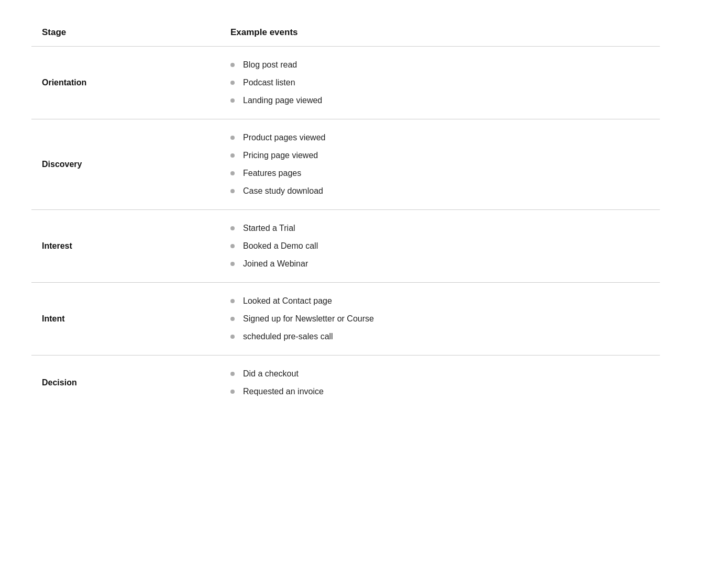  I want to click on event-label: Pricing page viewed, so click(281, 156).